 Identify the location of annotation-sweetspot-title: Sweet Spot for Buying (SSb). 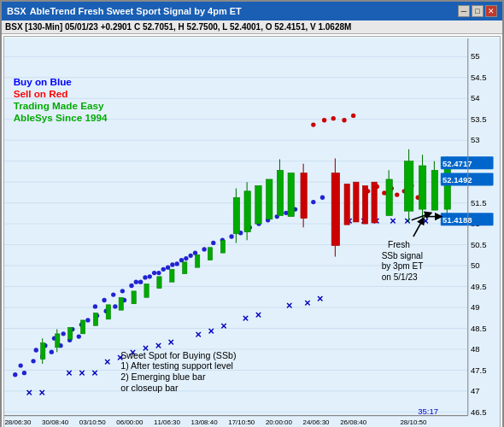
(178, 355).